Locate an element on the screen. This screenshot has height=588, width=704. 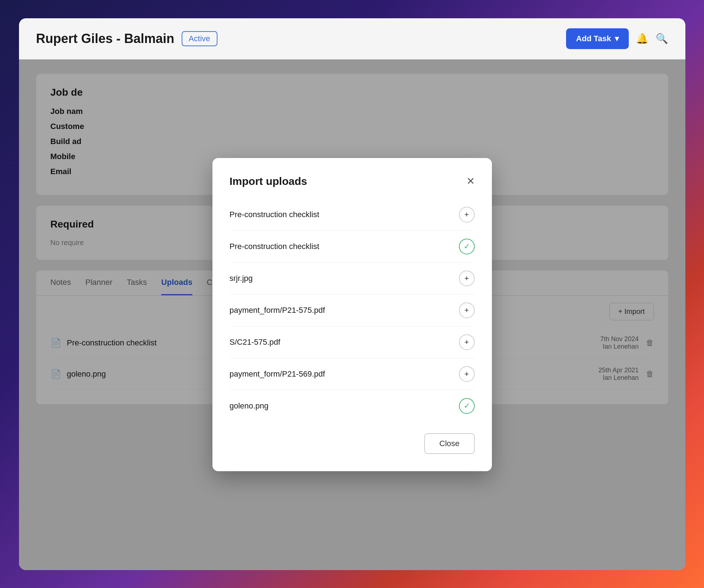
modal-close-icon-button: ✕ is located at coordinates (471, 181).